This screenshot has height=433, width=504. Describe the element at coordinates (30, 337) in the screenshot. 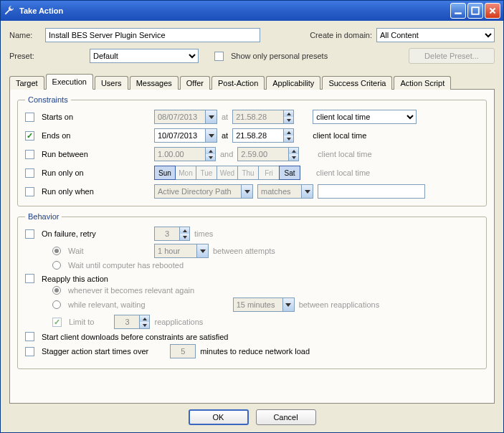

I see `start-downloads-checkbox` at that location.